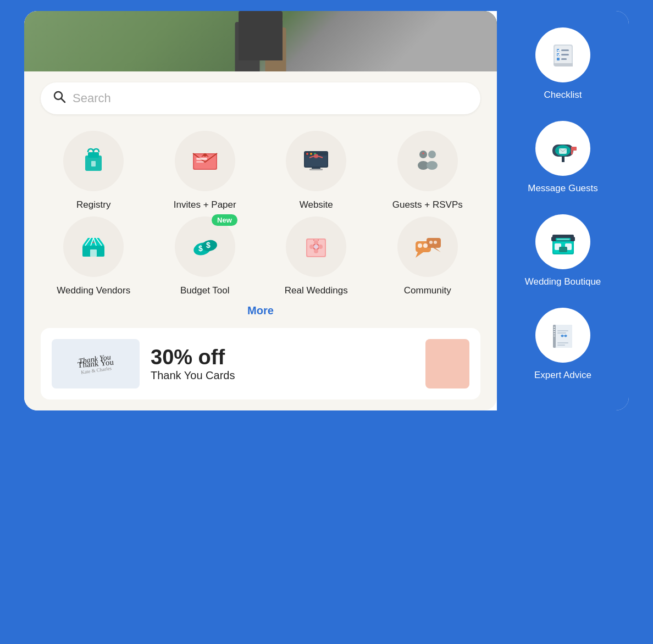 This screenshot has height=644, width=653. What do you see at coordinates (261, 364) in the screenshot?
I see `promo-section: Thank You Kate & Charles 30% off Thank Y…` at bounding box center [261, 364].